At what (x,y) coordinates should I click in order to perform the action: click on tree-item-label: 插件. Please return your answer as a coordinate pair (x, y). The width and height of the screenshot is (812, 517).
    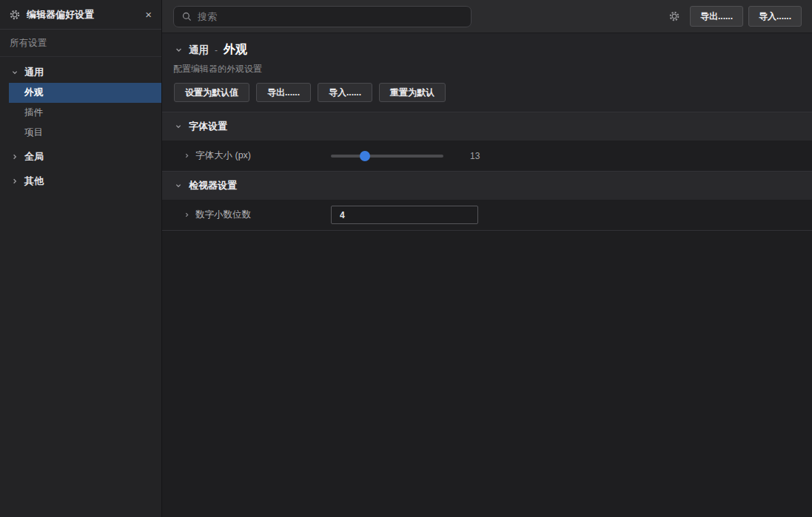
    Looking at the image, I should click on (34, 112).